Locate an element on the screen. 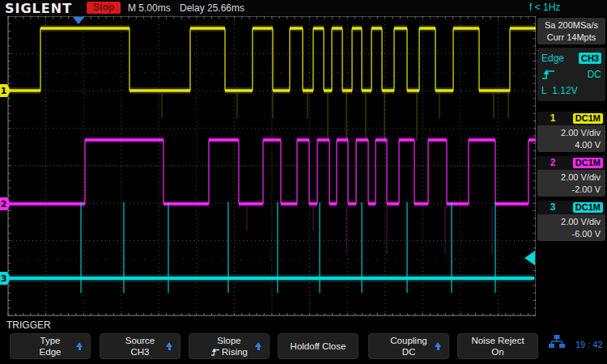  channel-1-number: 1 is located at coordinates (553, 118).